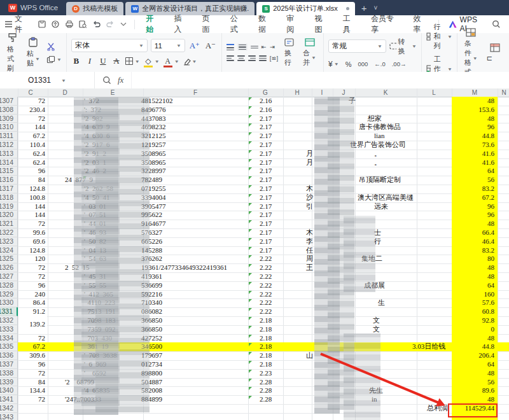 This screenshot has height=420, width=509. What do you see at coordinates (344, 93) in the screenshot?
I see `column-header-J: J` at bounding box center [344, 93].